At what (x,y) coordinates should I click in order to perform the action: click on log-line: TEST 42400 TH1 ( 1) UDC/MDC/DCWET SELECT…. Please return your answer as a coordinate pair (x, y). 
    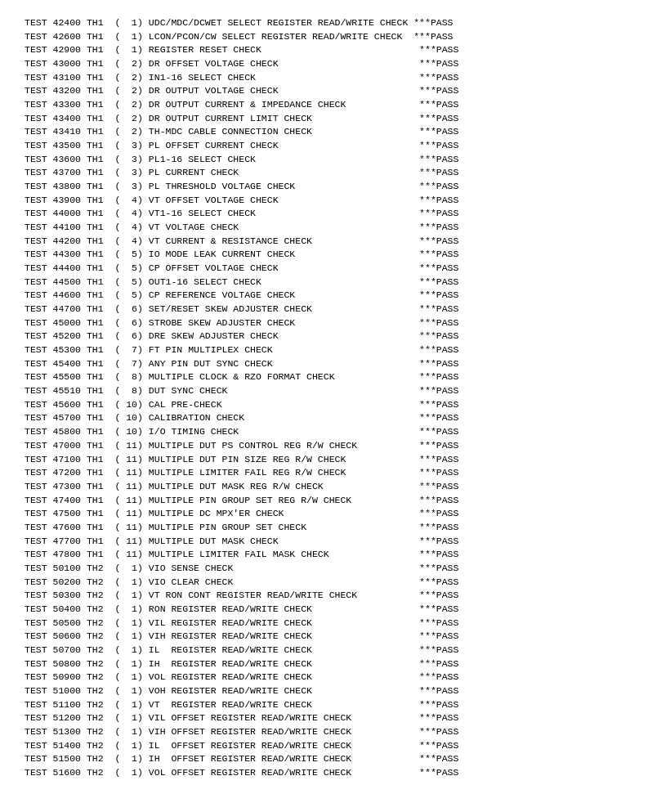
    Looking at the image, I should click on (328, 23).